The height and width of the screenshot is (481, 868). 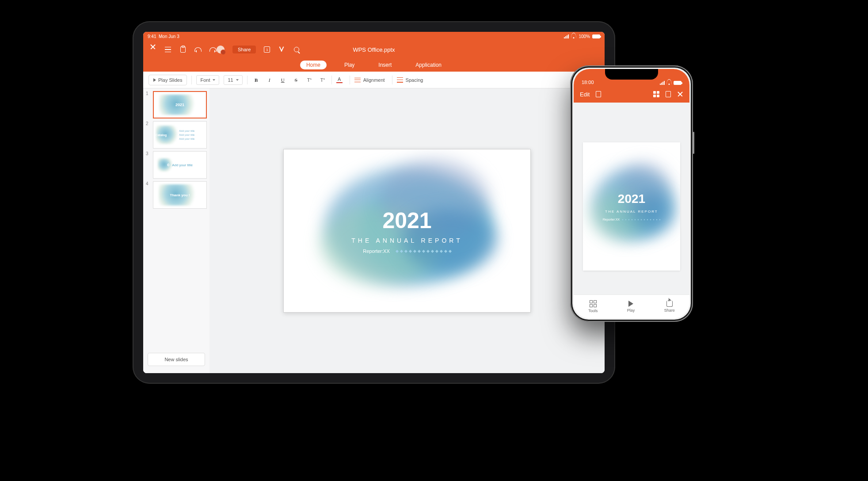 I want to click on pen-tool-button, so click(x=282, y=50).